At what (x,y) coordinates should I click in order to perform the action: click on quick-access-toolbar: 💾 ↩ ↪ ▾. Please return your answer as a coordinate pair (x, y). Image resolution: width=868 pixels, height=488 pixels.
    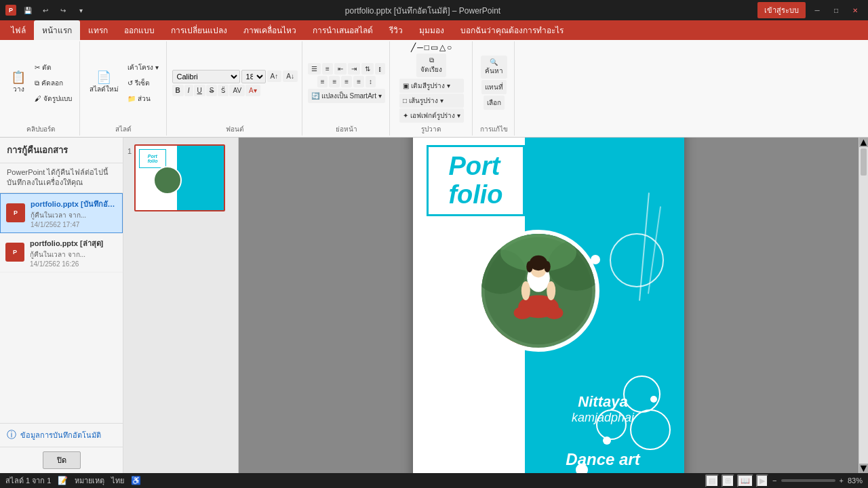
    Looking at the image, I should click on (54, 10).